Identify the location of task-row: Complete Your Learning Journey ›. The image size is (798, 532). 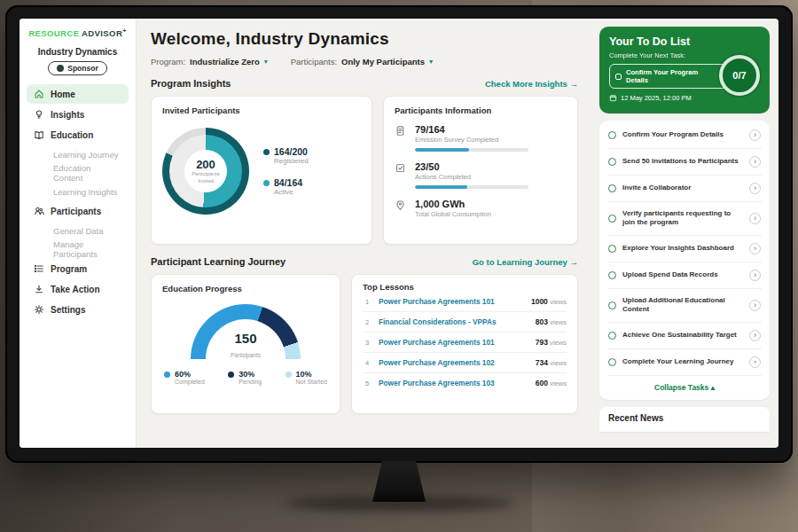
(685, 363).